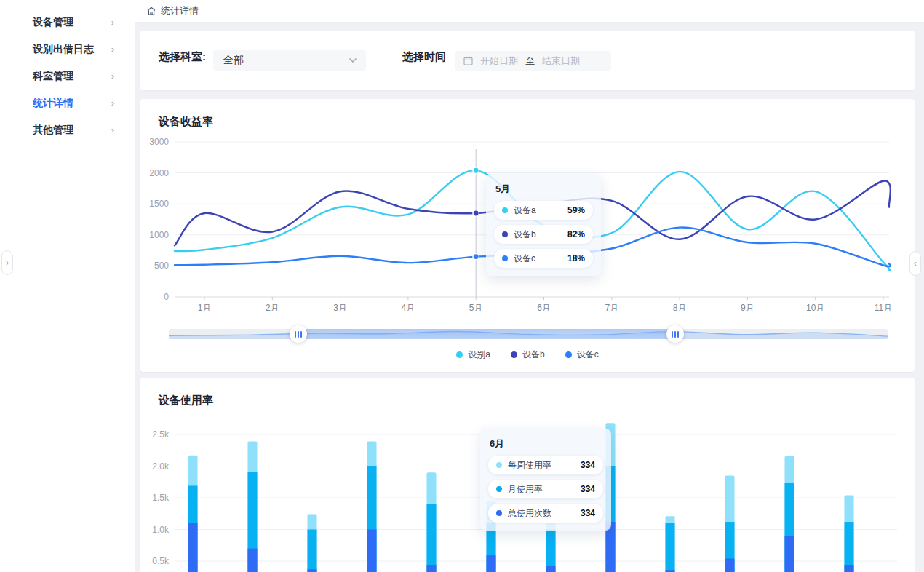 The height and width of the screenshot is (572, 924). Describe the element at coordinates (298, 334) in the screenshot. I see `datazoom-left-handle` at that location.